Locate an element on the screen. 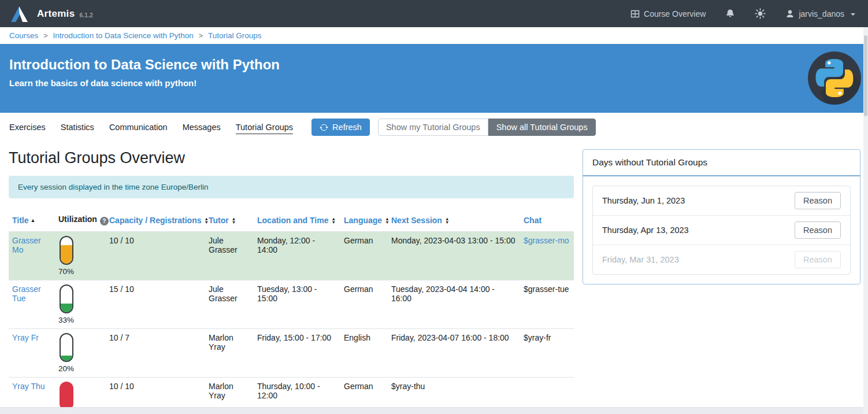  table-row: Yray Fr 20% 10 / 7 Marlon Yray Friday, 1… is located at coordinates (291, 353).